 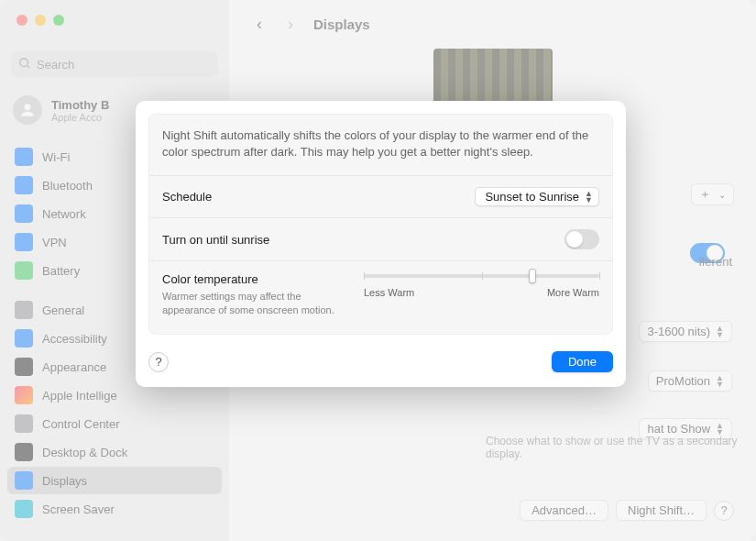 I want to click on color-temperature-row: Color temperature Warmer settings may af…, so click(x=381, y=297).